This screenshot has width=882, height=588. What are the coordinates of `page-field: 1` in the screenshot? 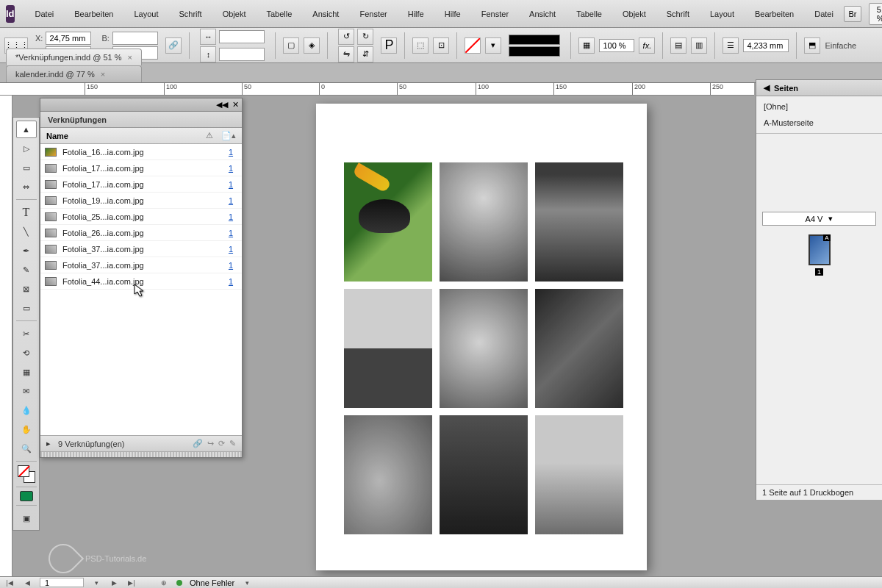 It's located at (62, 582).